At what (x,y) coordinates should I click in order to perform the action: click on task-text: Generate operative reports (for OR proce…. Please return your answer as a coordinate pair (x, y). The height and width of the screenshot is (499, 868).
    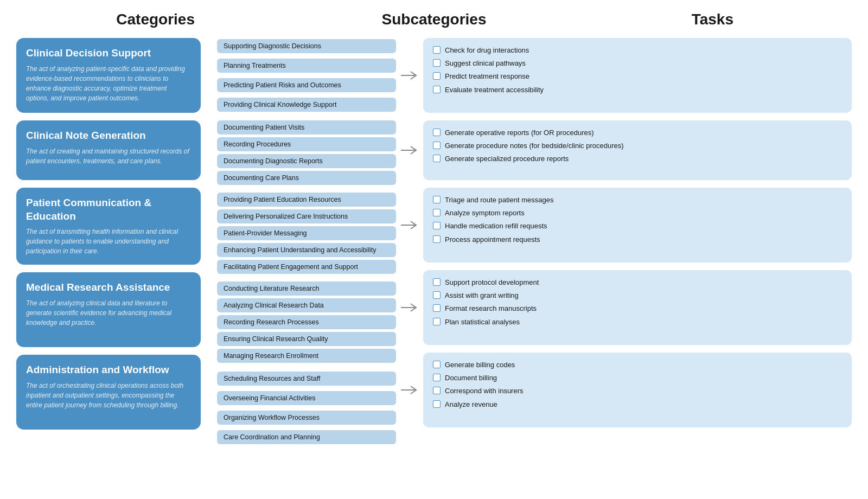
    Looking at the image, I should click on (520, 133).